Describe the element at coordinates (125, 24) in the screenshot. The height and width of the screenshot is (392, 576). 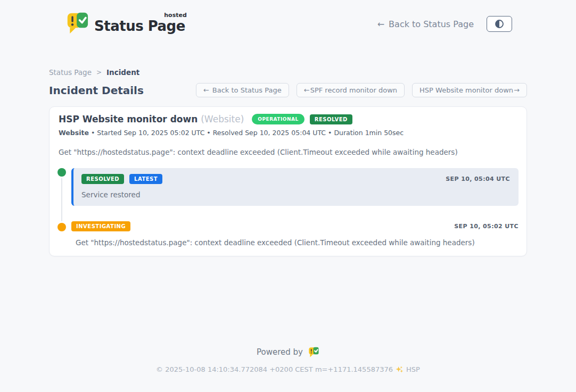
I see `app-logo: Status Page hosted` at that location.